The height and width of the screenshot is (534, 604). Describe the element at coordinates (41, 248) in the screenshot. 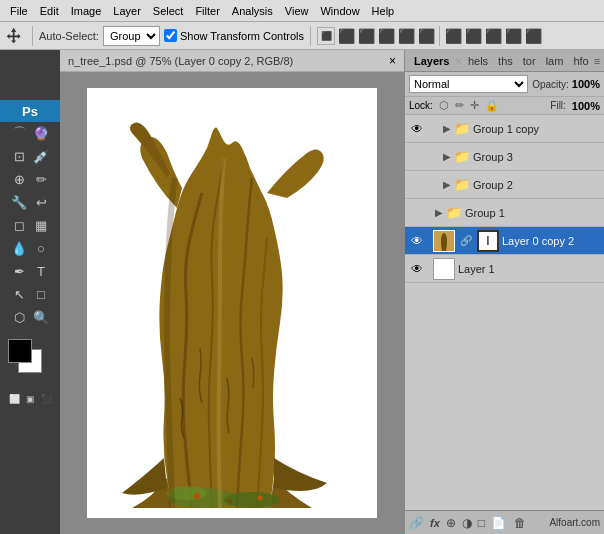

I see `dodge-tool: ○` at that location.